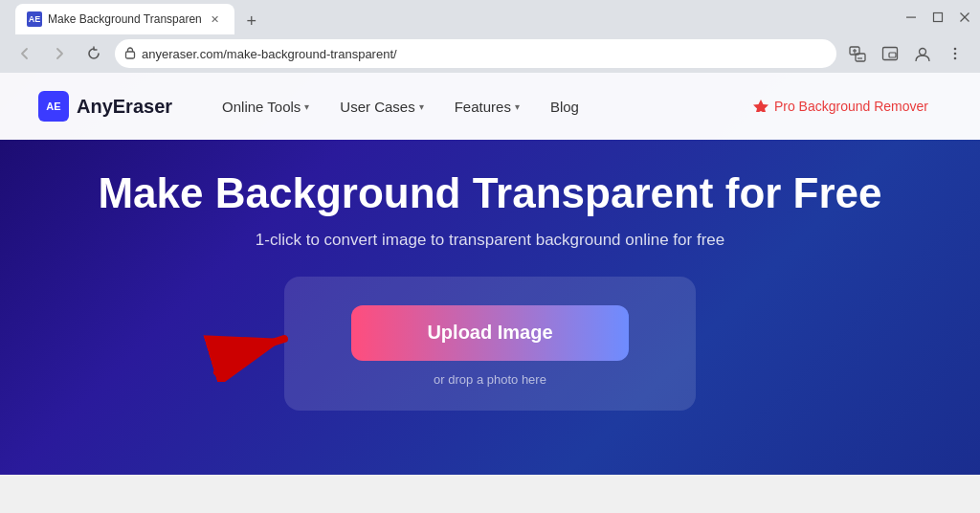  Describe the element at coordinates (487, 107) in the screenshot. I see `features-menu: Features ▾` at that location.